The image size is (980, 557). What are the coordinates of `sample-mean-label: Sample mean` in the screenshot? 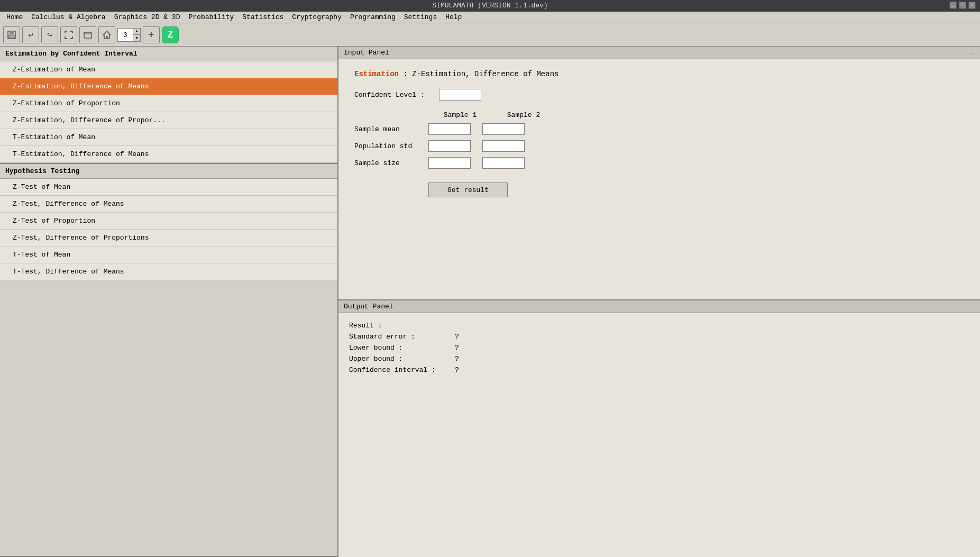 It's located at (391, 129).